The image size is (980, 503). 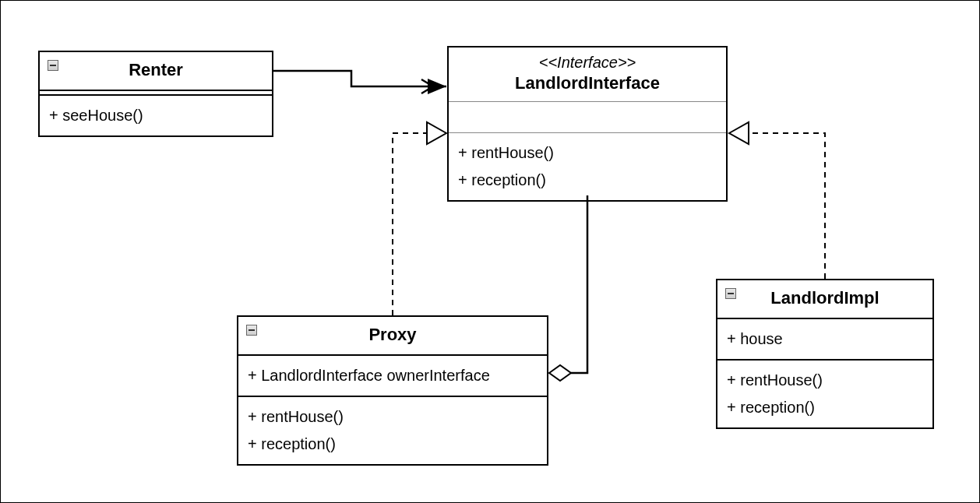 What do you see at coordinates (825, 339) in the screenshot?
I see `attribute: + house` at bounding box center [825, 339].